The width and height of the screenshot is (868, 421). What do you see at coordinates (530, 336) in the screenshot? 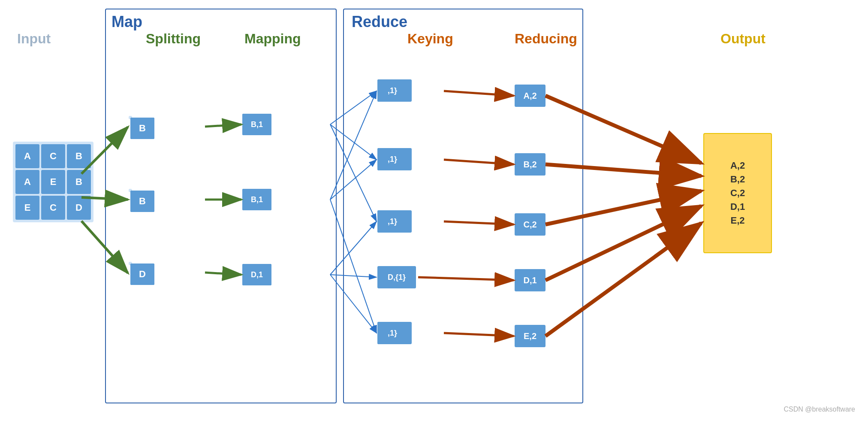
I see `reduce-e: E,2` at bounding box center [530, 336].